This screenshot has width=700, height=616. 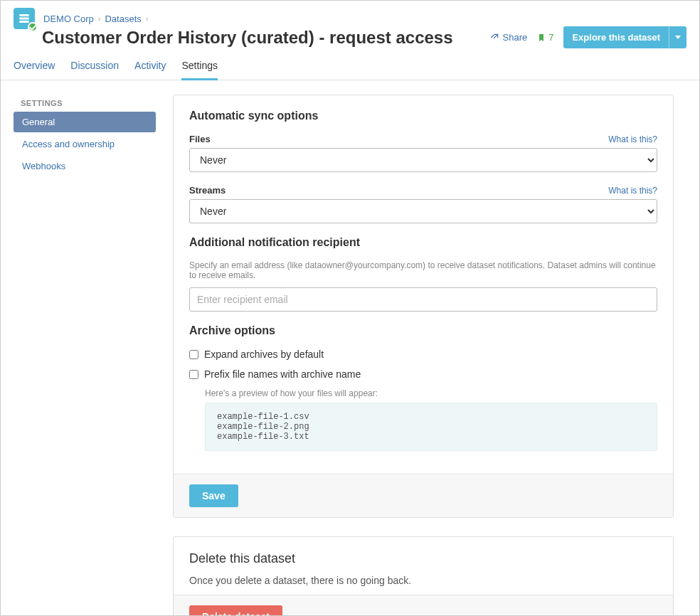 I want to click on chevron-down-icon, so click(x=678, y=37).